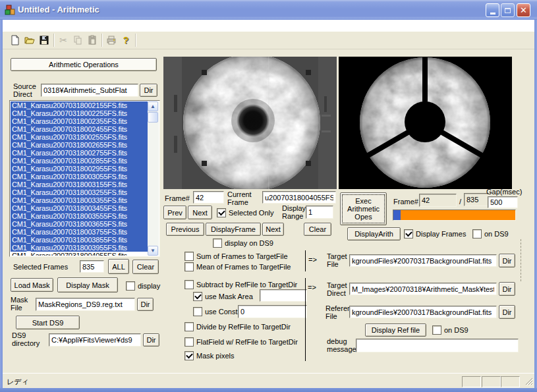 The width and height of the screenshot is (537, 392). Describe the element at coordinates (273, 229) in the screenshot. I see `next-frame-button: Next` at that location.